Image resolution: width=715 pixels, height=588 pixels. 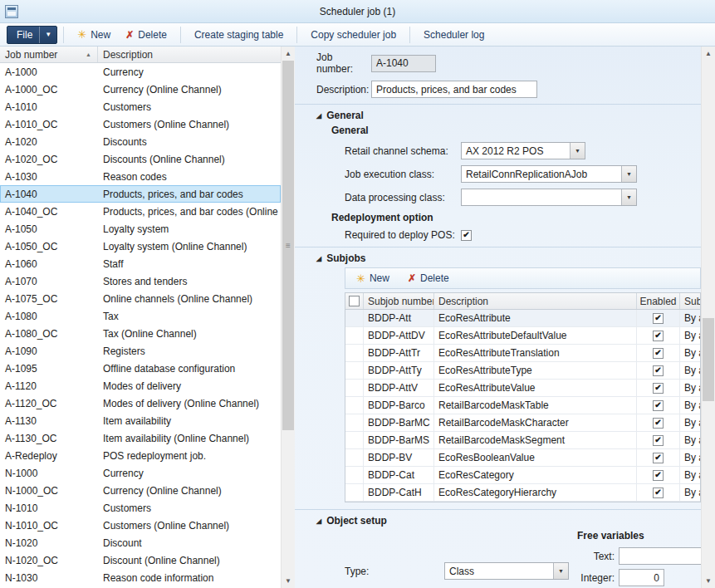 I want to click on description-column-header: Description, so click(x=189, y=55).